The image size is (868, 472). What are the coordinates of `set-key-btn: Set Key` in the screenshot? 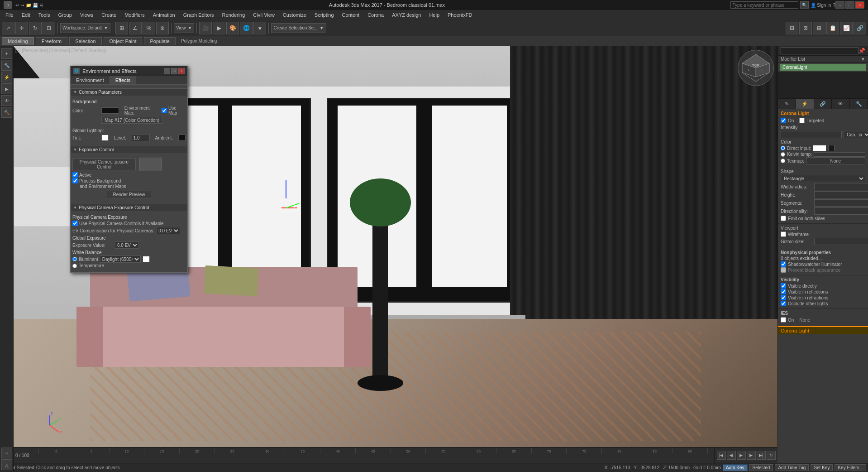 It's located at (822, 467).